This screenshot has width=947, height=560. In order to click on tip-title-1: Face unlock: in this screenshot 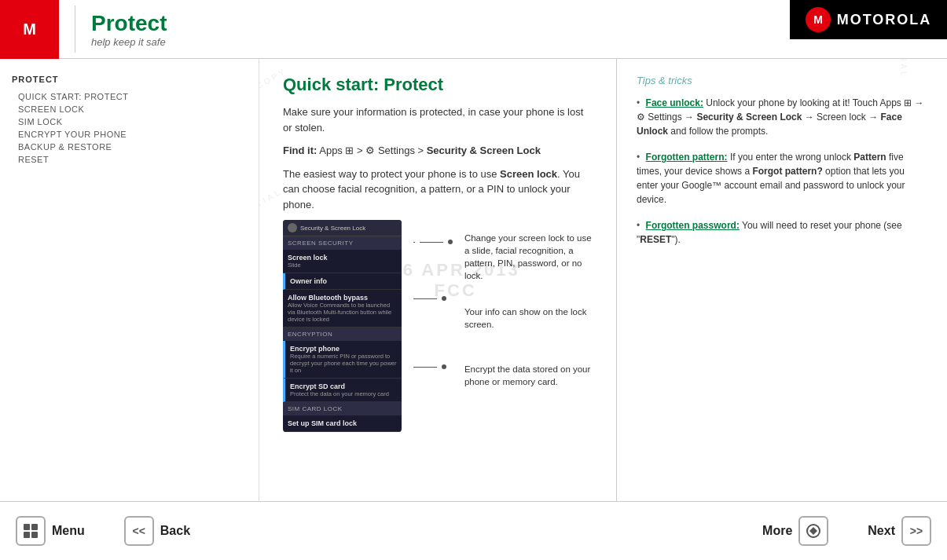, I will do `click(674, 103)`.